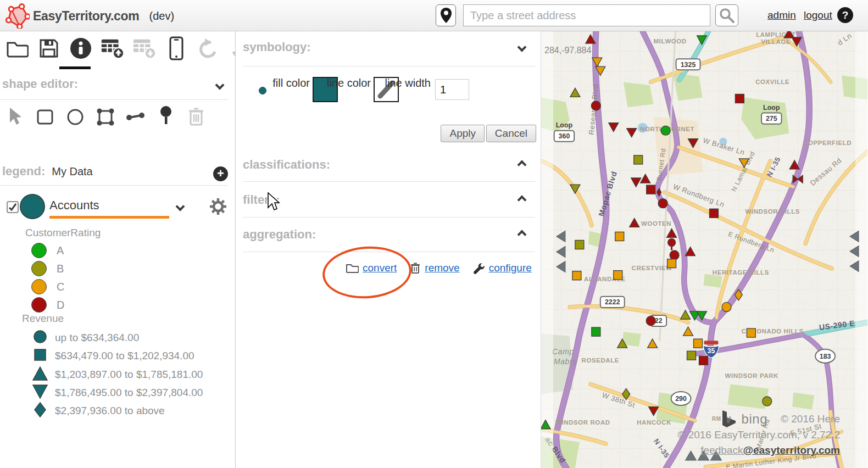 Image resolution: width=868 pixels, height=468 pixels. What do you see at coordinates (220, 86) in the screenshot?
I see `shape-editor-chevron-down-icon` at bounding box center [220, 86].